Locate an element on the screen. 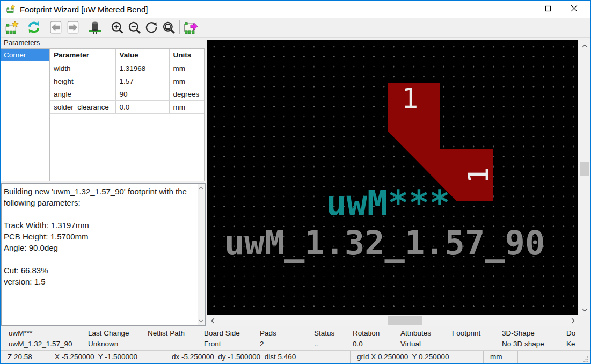 Image resolution: width=591 pixels, height=364 pixels. arrow-left-icon is located at coordinates (56, 27).